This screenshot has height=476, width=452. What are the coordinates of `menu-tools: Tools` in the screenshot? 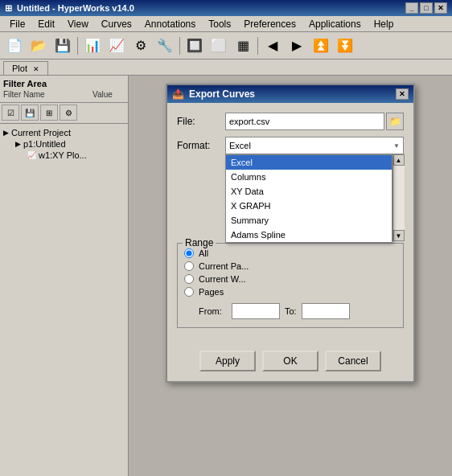 It's located at (220, 24).